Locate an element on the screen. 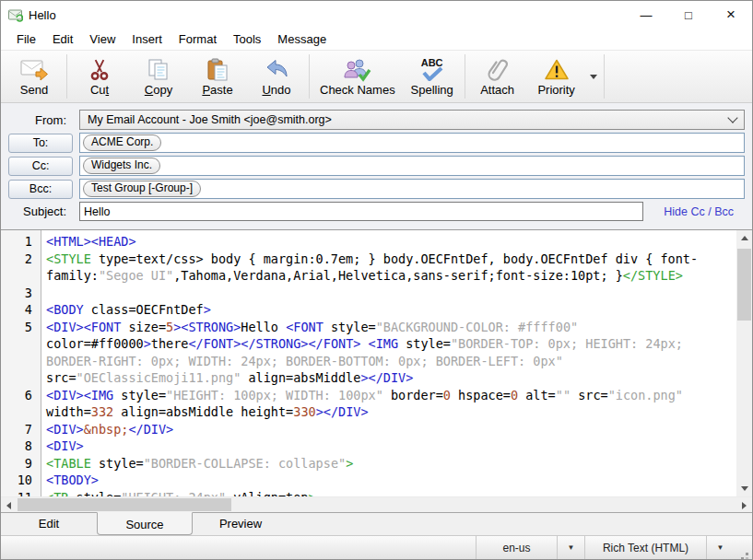 This screenshot has width=753, height=560. code-line-text: <DIV><FONT size=5><STRONG>Hello <FONT st… is located at coordinates (389, 353).